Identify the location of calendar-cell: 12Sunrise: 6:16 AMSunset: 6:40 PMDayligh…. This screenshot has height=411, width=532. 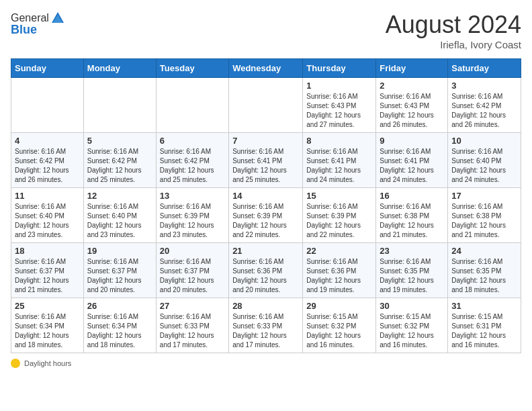
(120, 216).